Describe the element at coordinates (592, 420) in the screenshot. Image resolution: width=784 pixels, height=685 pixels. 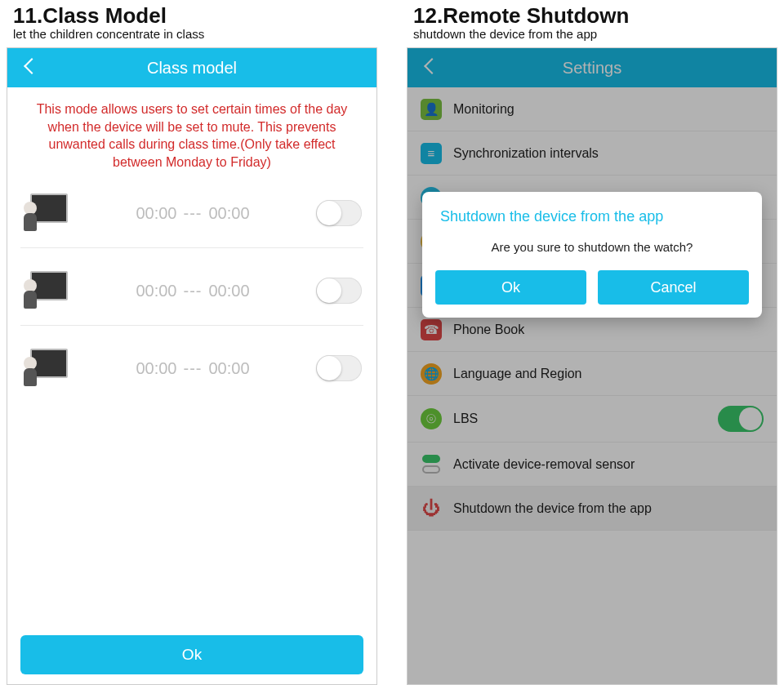
I see `setting-lbs: ⦾ LBS` at that location.